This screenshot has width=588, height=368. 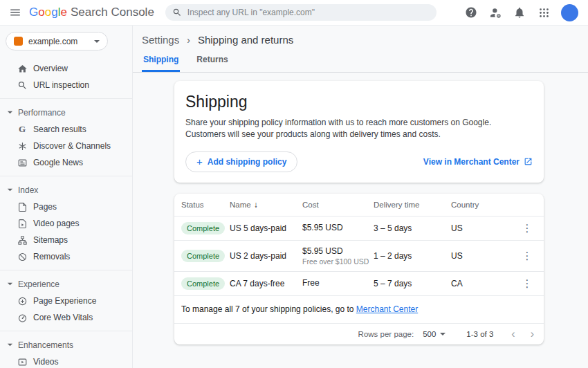 I want to click on sidebar-item-pages: Pages, so click(x=66, y=207).